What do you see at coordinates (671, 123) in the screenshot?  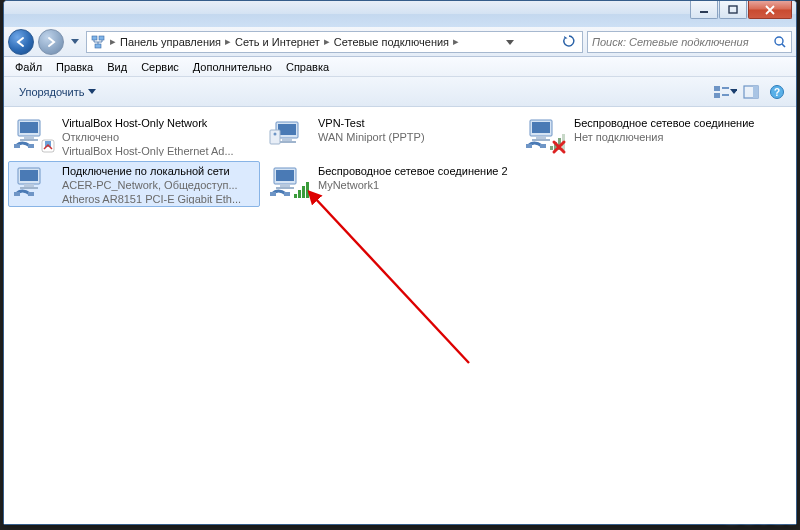 I see `connection-title: Беспроводное сетевое соединение` at bounding box center [671, 123].